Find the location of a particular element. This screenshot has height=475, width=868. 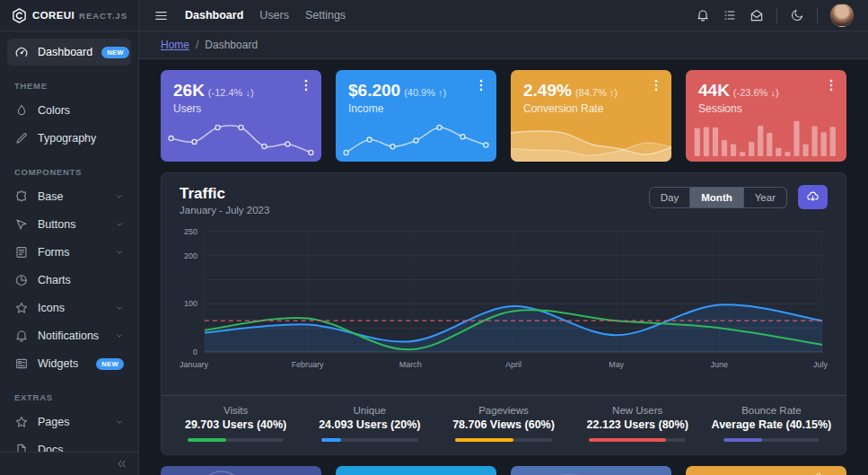

sidebar-item-base: Base is located at coordinates (69, 197).